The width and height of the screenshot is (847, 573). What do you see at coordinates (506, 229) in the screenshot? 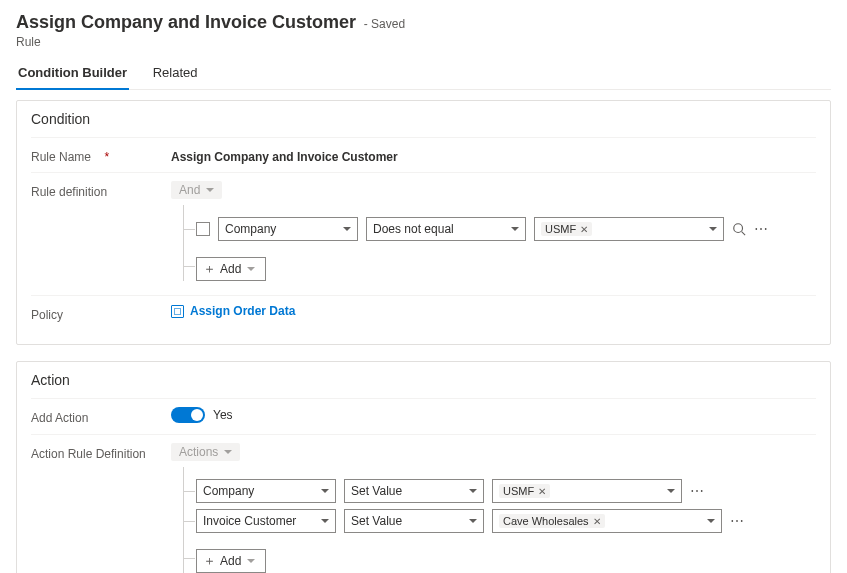
I see `condition-row: Company Does not equal USMF ✕` at bounding box center [506, 229].